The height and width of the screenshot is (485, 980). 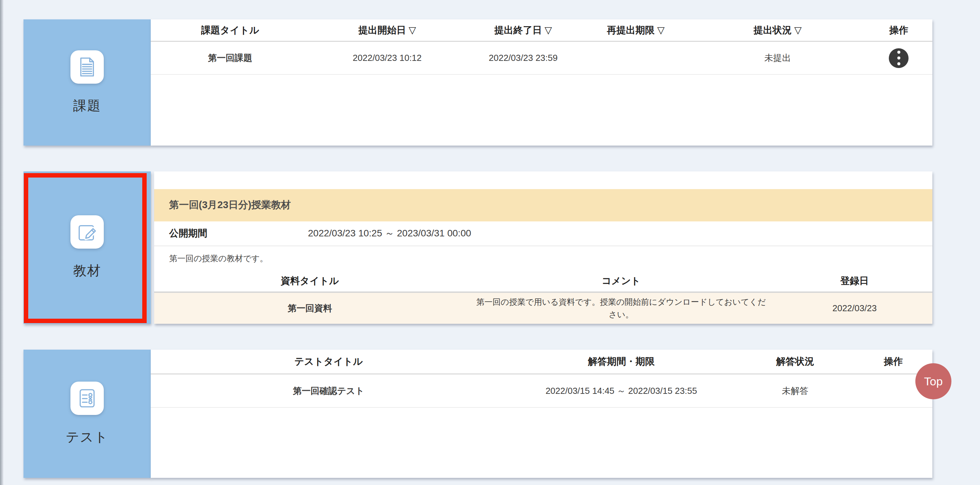 I want to click on material-title: 第一回資料, so click(x=310, y=308).